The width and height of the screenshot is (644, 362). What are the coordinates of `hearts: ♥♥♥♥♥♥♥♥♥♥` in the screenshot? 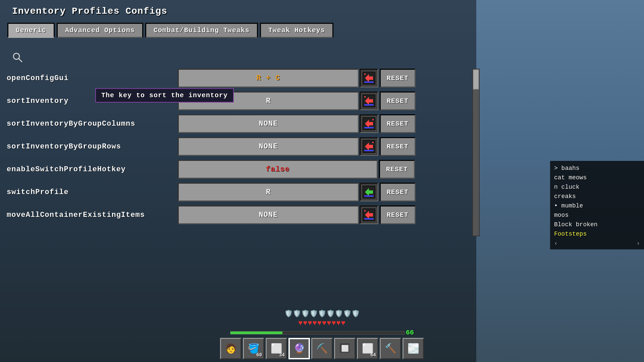 It's located at (322, 323).